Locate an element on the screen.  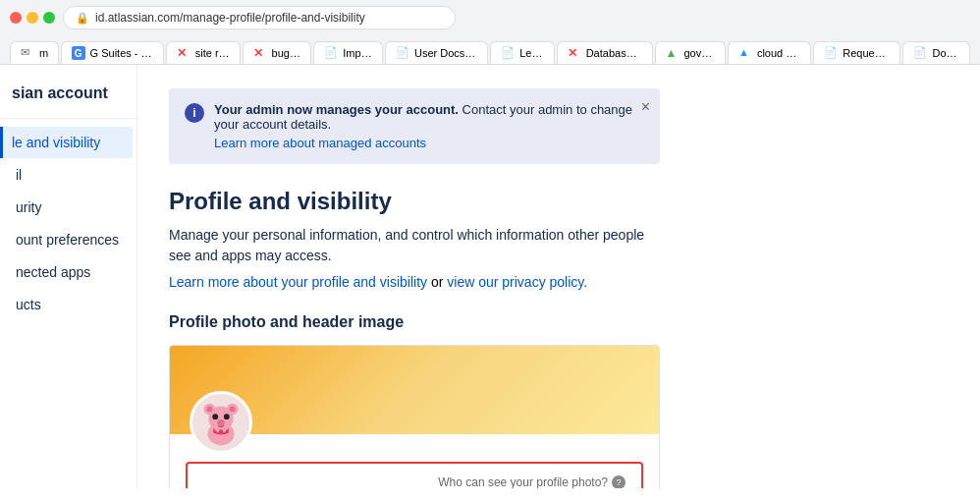
link-separator: or is located at coordinates (439, 282).